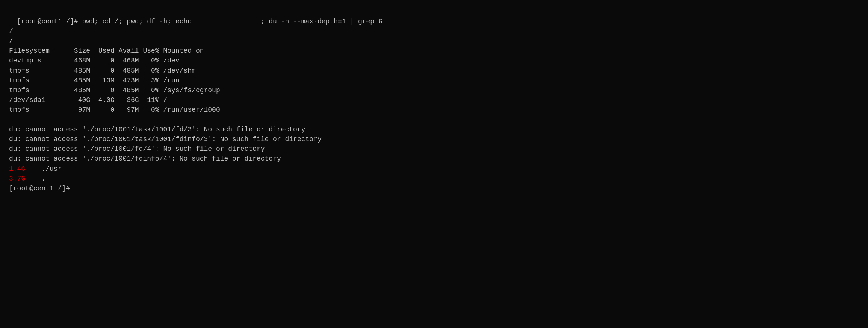  What do you see at coordinates (434, 17) in the screenshot?
I see `command-line: [root@cent1 /]# pwd; cd /; pwd; df -h; e…` at bounding box center [434, 17].